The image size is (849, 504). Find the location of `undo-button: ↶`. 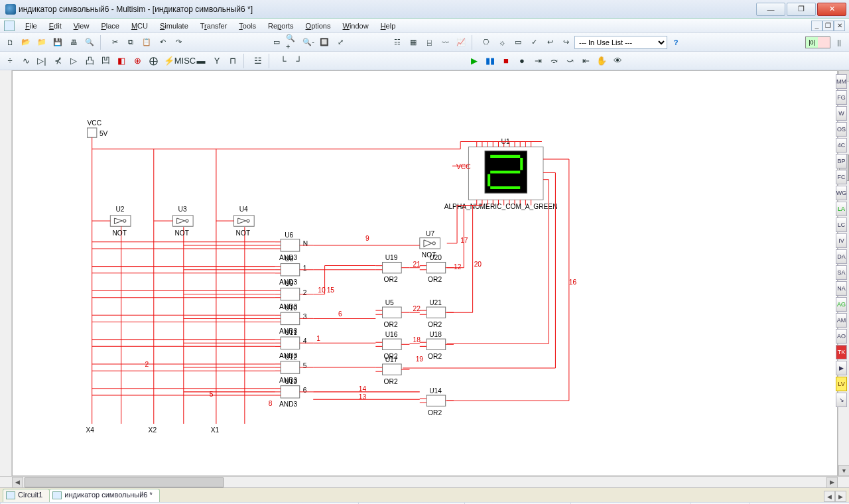

undo-button: ↶ is located at coordinates (163, 42).